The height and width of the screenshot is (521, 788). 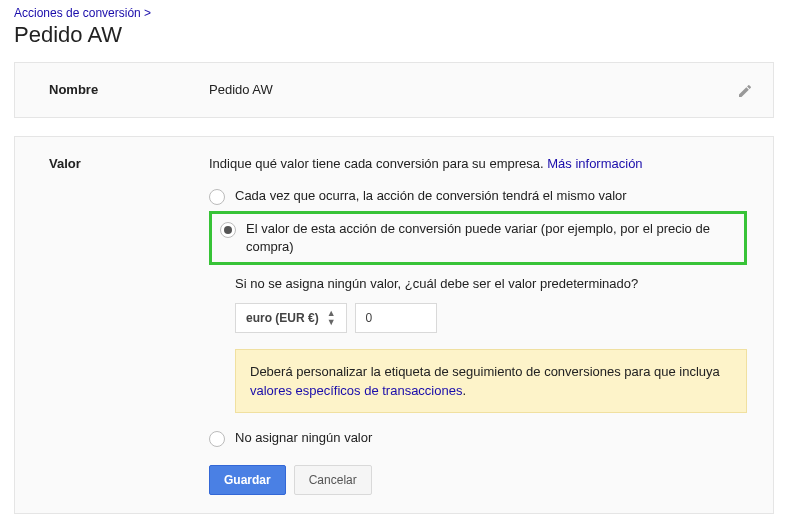 I want to click on radio-option-none-label: No asignar ningún valor, so click(x=304, y=438).